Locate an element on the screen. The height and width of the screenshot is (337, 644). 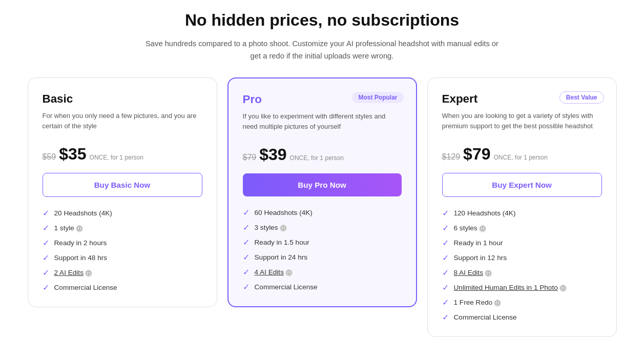
header: No hidden prices, no subscriptions Save … is located at coordinates (322, 44).